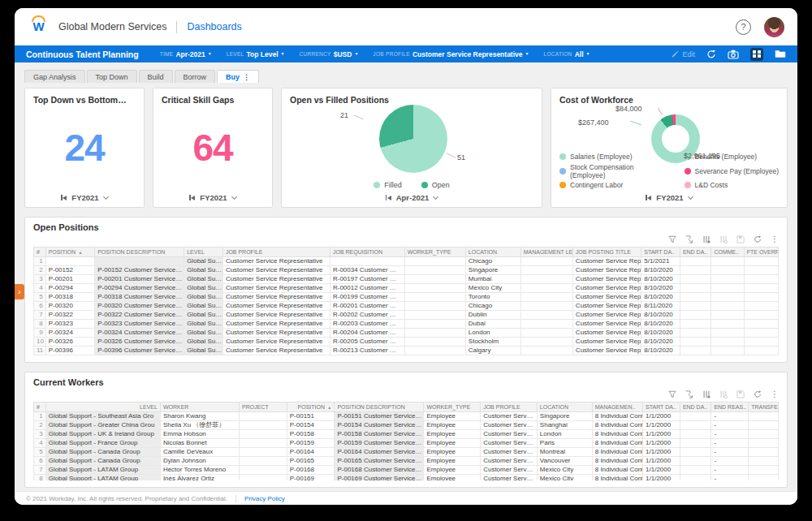  Describe the element at coordinates (406, 333) in the screenshot. I see `table-row: 9P-00324P-00324 Customer Service…Global …` at that location.